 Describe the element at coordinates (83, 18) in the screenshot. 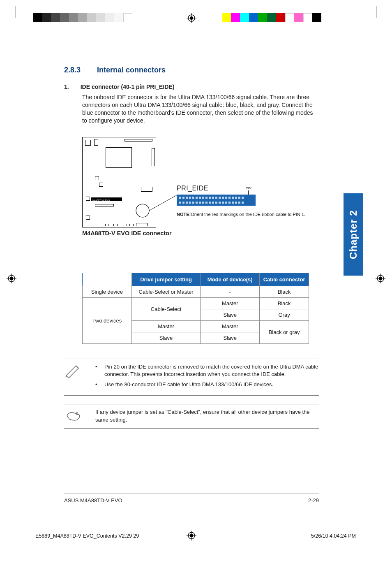

I see `grayscale-swatches` at that location.